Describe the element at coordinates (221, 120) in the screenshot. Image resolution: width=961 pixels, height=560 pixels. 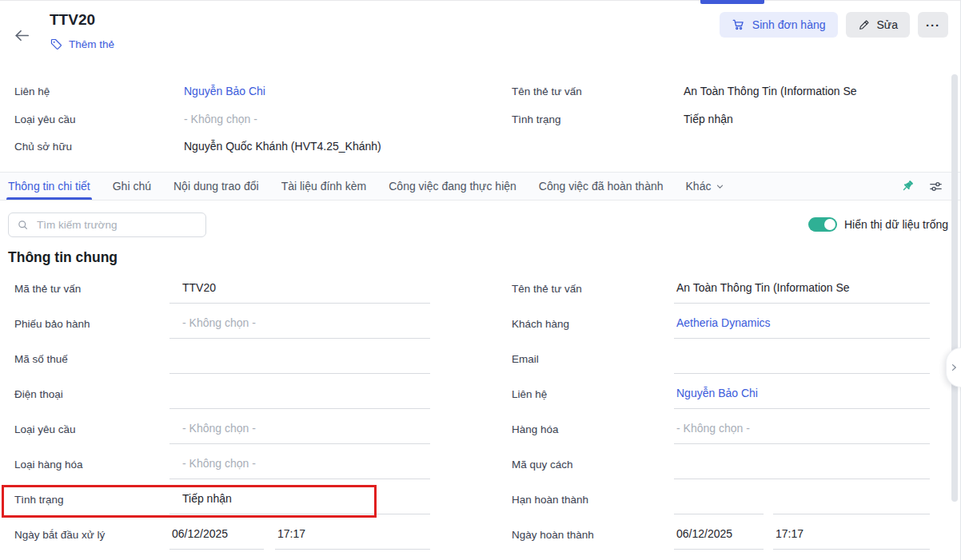
I see `summary-value: - Không chọn -` at that location.